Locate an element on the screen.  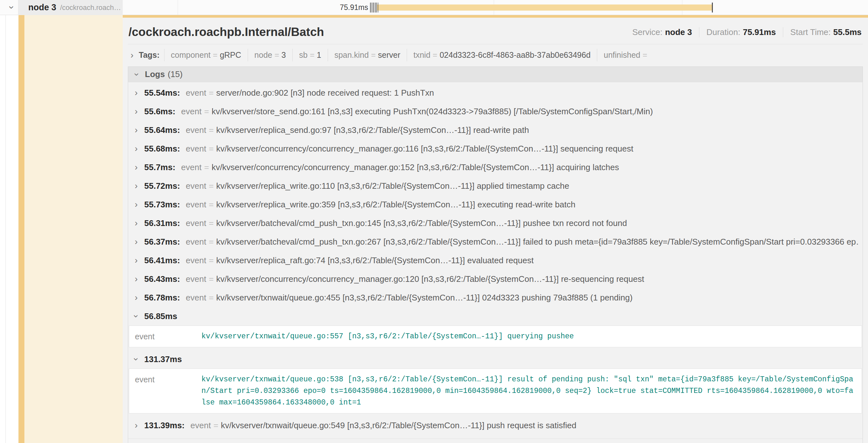
tag-value: 024d3323-6c8f-4863-aa8b-37ab0e63496d is located at coordinates (515, 55).